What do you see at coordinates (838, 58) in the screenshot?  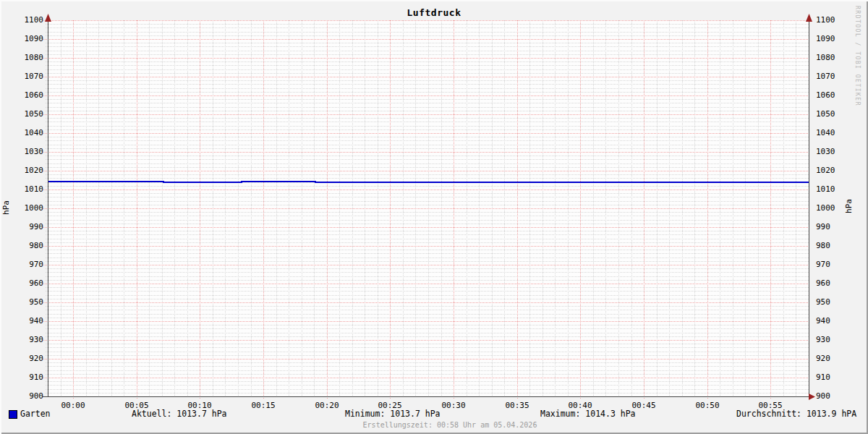 I see `y-axis-label-right: 1080` at bounding box center [838, 58].